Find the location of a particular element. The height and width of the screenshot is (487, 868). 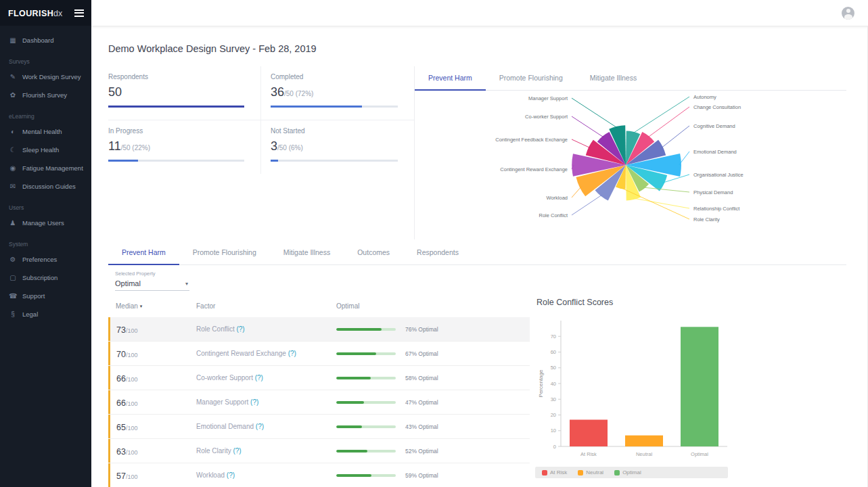

stat-label: Not Started is located at coordinates (334, 131).